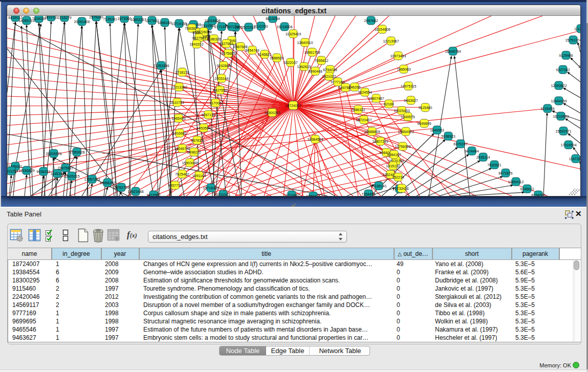 The image size is (588, 372). I want to click on svg-text: 16033809, so click(212, 20).